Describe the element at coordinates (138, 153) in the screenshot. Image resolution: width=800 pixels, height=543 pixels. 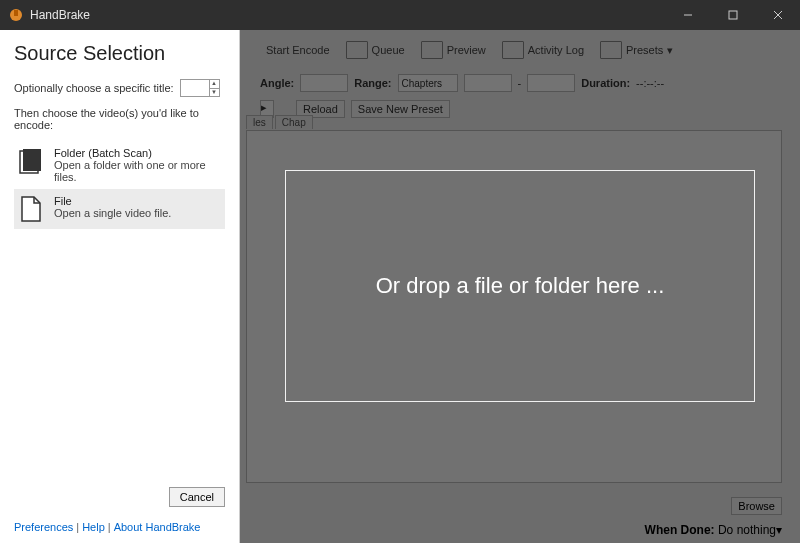
I see `folder-option-title: Folder (Batch Scan)` at that location.